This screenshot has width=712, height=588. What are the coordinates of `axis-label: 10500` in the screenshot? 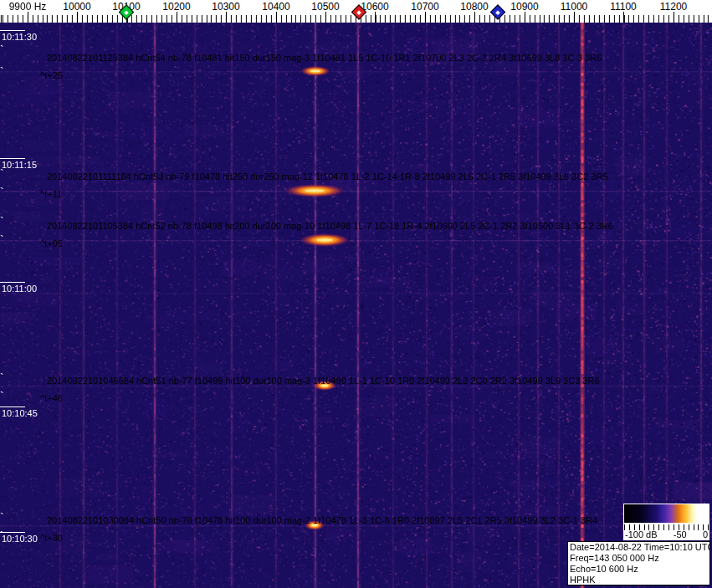 It's located at (325, 7).